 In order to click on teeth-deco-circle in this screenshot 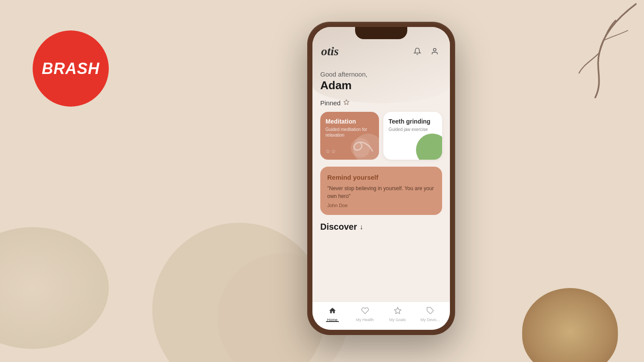, I will do `click(429, 147)`.